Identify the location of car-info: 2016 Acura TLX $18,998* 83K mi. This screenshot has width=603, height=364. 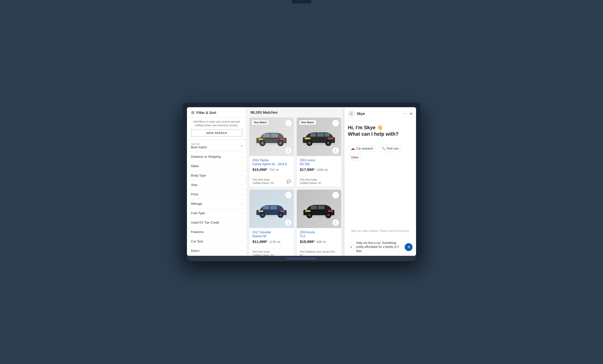
(319, 238).